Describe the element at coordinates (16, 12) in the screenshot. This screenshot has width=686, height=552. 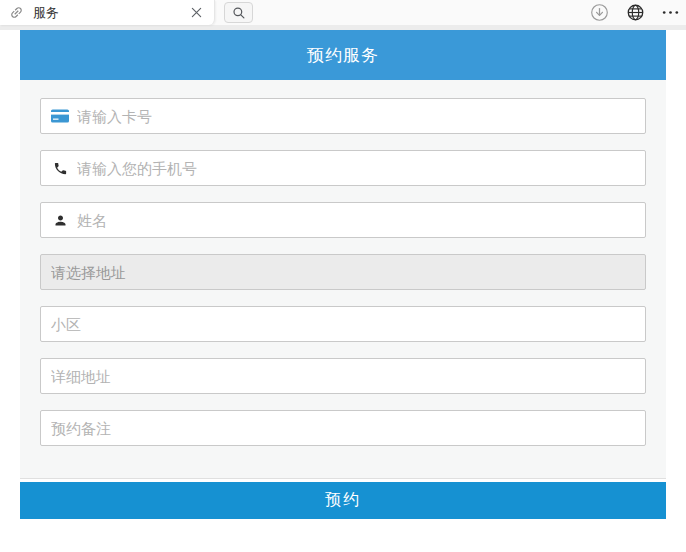
I see `link-icon` at that location.